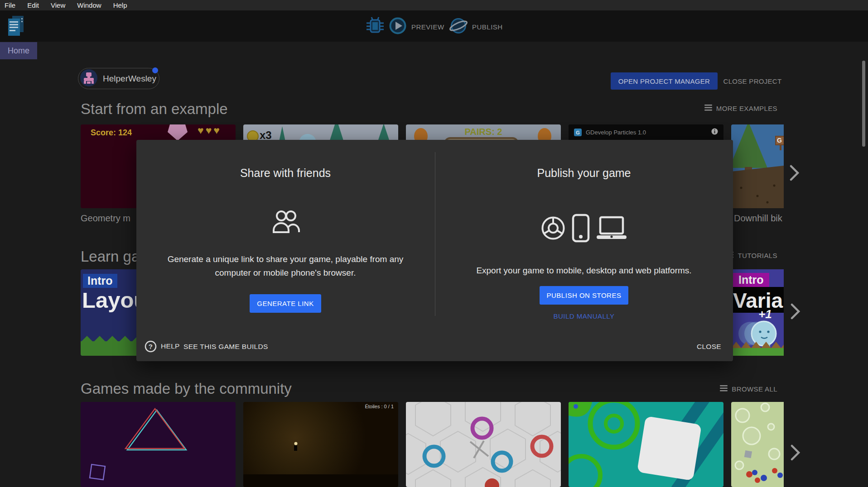 The width and height of the screenshot is (868, 487). Describe the element at coordinates (285, 303) in the screenshot. I see `generate-link-button: GENERATE LINK` at that location.